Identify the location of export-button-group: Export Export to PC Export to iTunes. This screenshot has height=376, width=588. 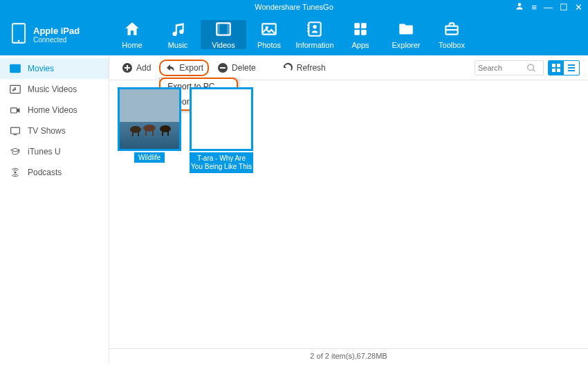
(184, 68).